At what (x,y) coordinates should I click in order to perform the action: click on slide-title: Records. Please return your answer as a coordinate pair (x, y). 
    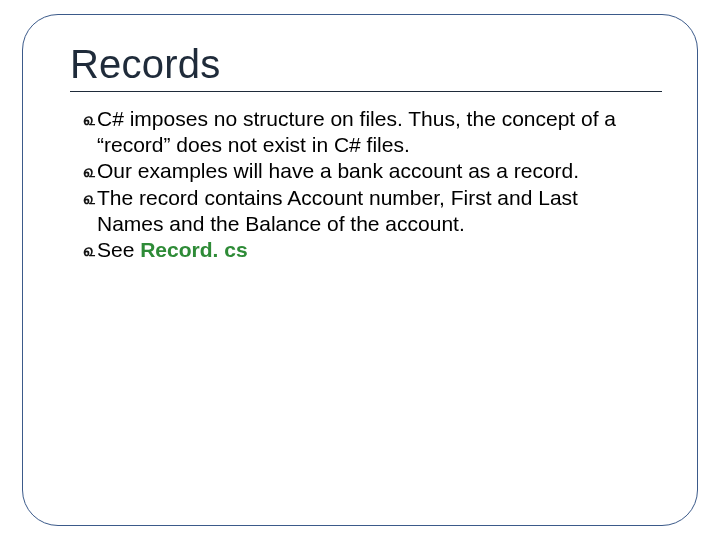
    Looking at the image, I should click on (377, 64).